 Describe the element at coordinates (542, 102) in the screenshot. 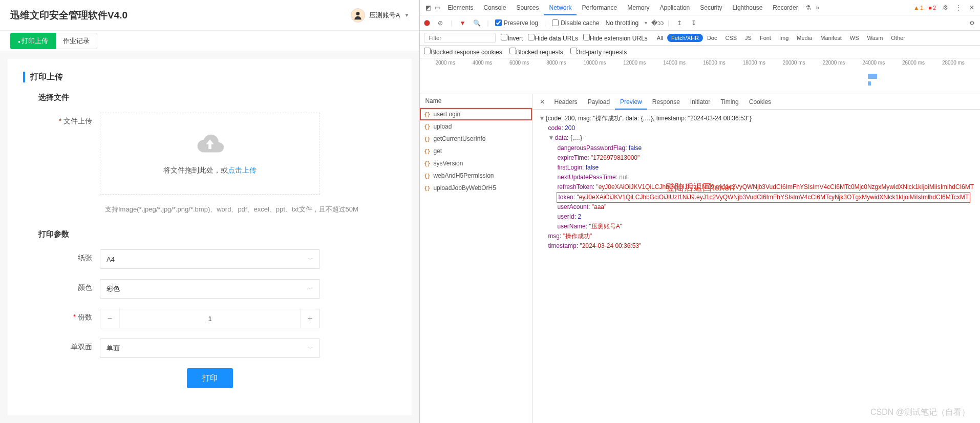

I see `close-detail-button: ✕` at that location.